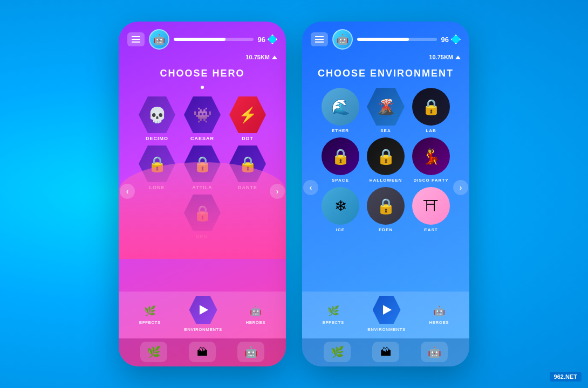 Image resolution: width=588 pixels, height=388 pixels. What do you see at coordinates (150, 311) in the screenshot?
I see `effects-icon: 🌿` at bounding box center [150, 311].